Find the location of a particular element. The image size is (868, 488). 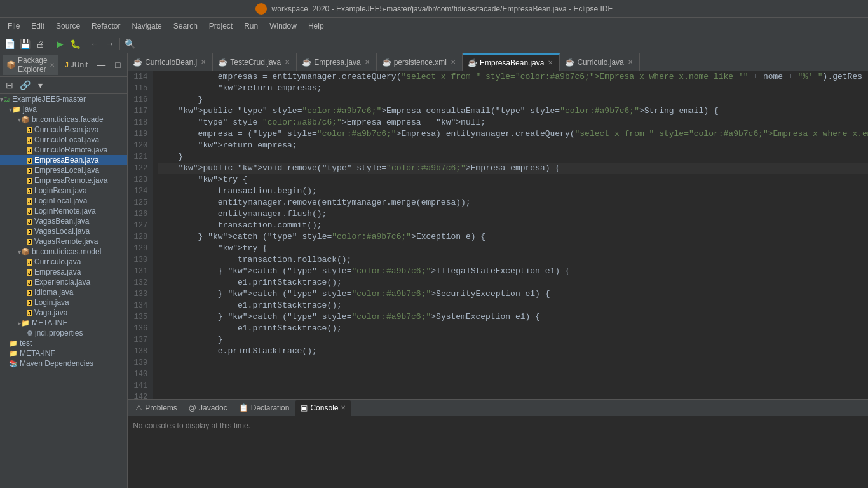

tree-item-EmpresaRemote-java: JEmpresaRemote.java is located at coordinates (64, 180).